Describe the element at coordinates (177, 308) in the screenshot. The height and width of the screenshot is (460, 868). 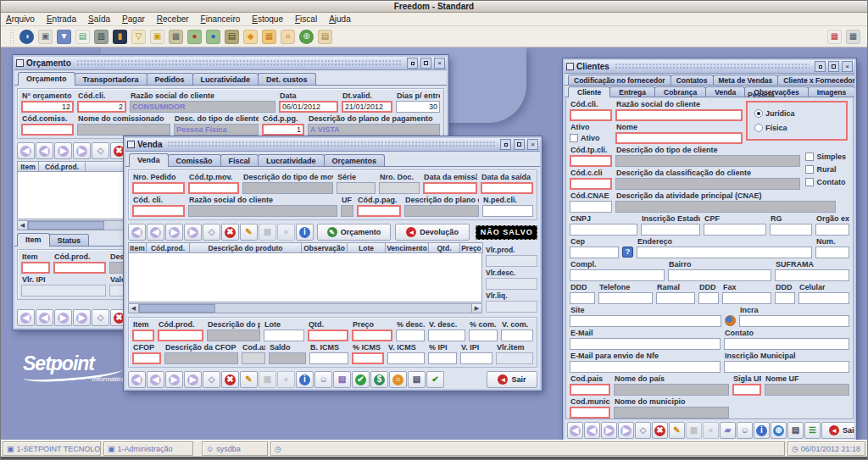
I see `scroll-thumb` at that location.